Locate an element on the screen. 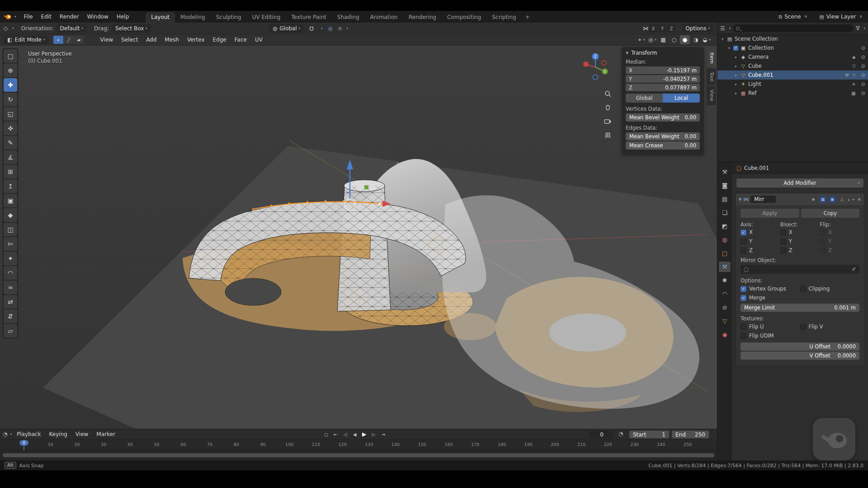 Image resolution: width=868 pixels, height=488 pixels. bisect-z-checkbox is located at coordinates (783, 250).